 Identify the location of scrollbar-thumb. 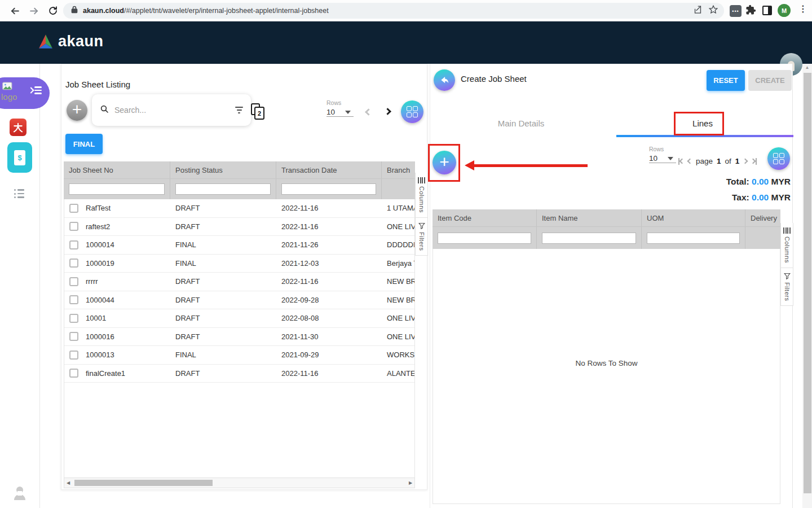
(143, 483).